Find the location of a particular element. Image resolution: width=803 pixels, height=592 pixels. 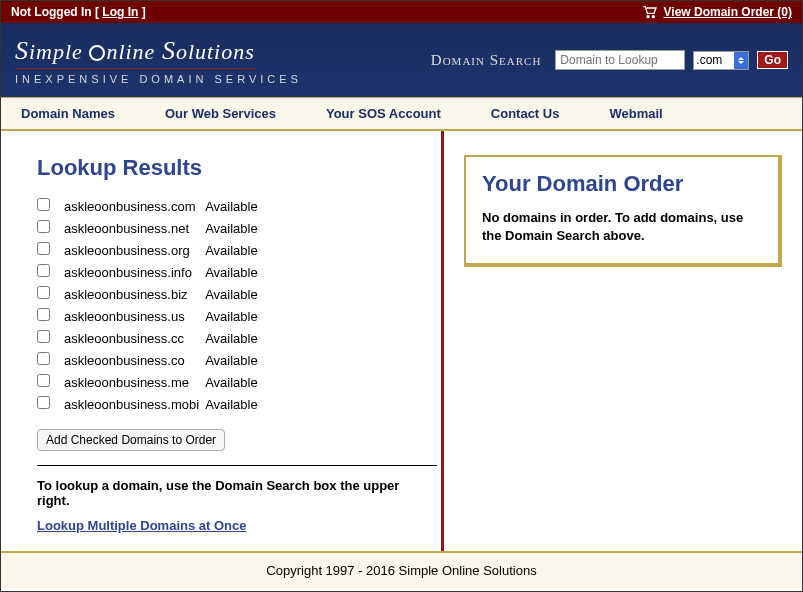

header: Simple nline Solutions INEXPENSIVE DOMAI… is located at coordinates (402, 60).